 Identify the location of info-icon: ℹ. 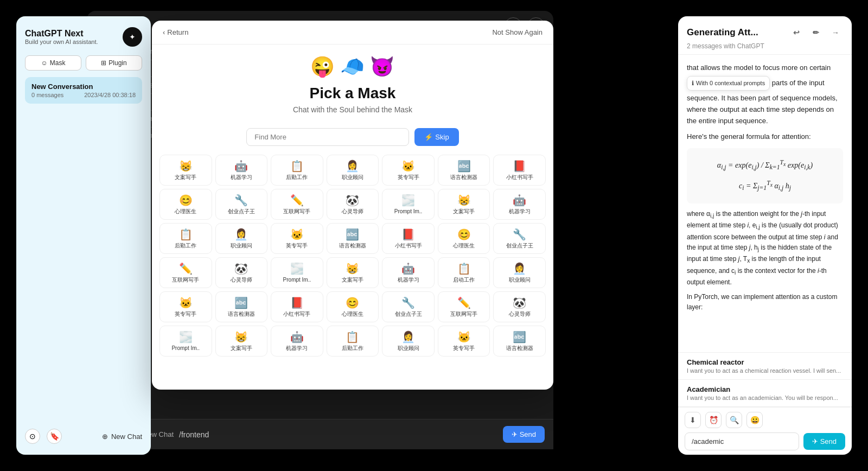
(693, 84).